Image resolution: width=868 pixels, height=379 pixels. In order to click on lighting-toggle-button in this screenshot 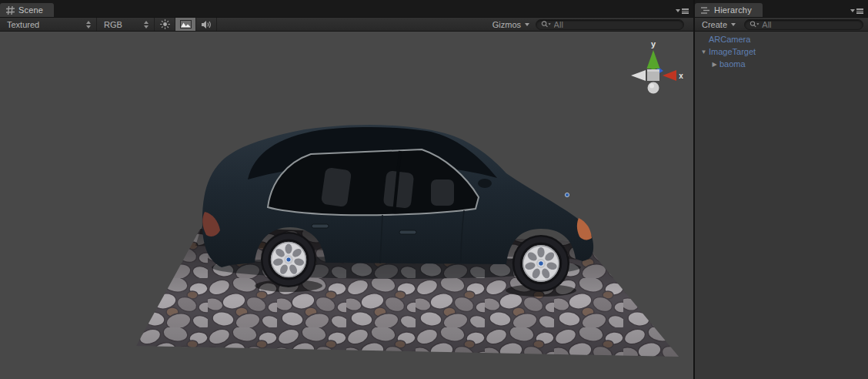, I will do `click(165, 25)`.